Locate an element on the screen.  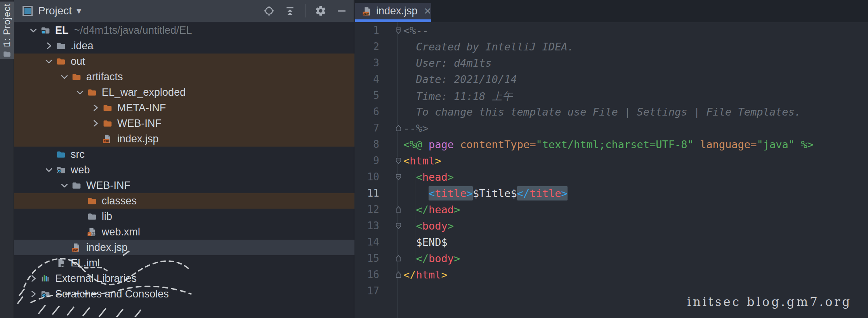
settings-gear-button is located at coordinates (321, 11).